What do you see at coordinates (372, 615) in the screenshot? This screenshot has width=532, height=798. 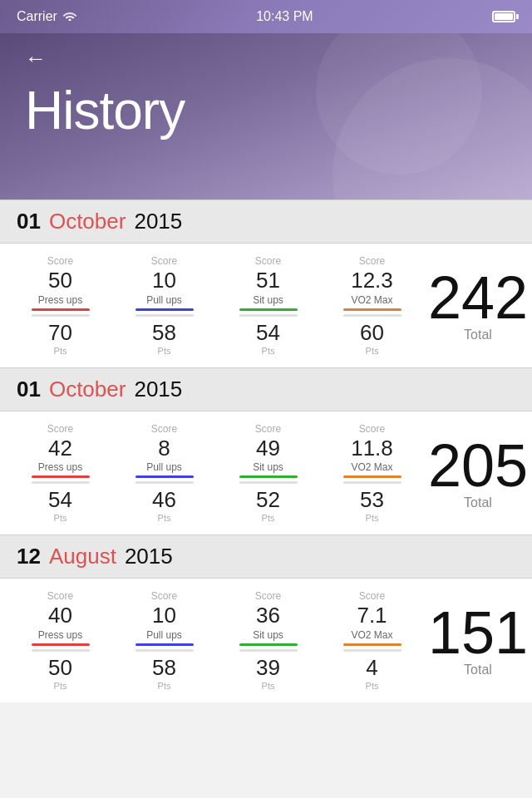 I see `stat-score-value: 7.1` at bounding box center [372, 615].